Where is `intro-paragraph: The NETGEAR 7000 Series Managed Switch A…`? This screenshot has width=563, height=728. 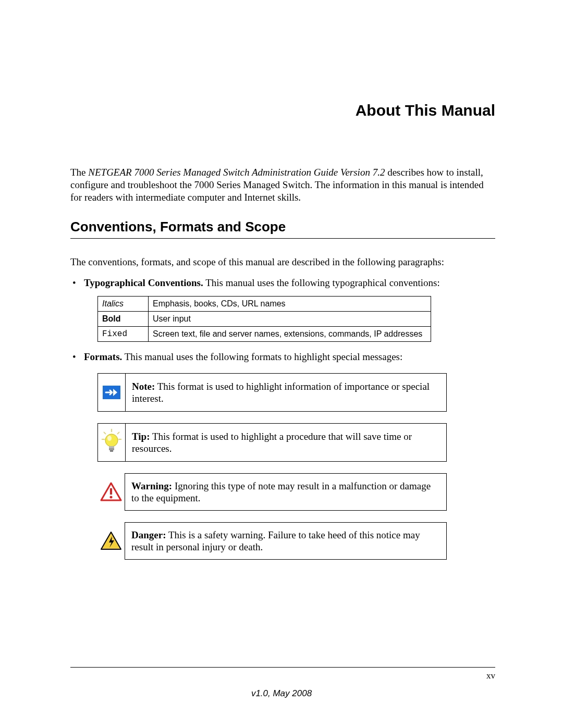 intro-paragraph: The NETGEAR 7000 Series Managed Switch A… is located at coordinates (283, 184).